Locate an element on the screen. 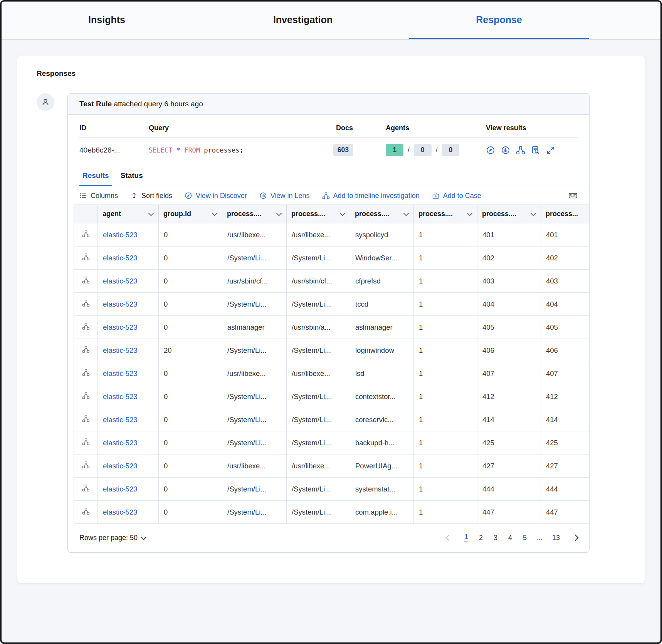 Image resolution: width=662 pixels, height=644 pixels. event-header: Test Rule attached query 6 hours ago is located at coordinates (328, 104).